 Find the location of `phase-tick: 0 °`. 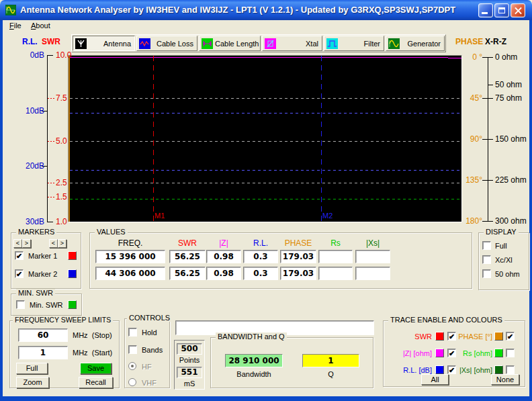

phase-tick: 0 ° is located at coordinates (470, 57).